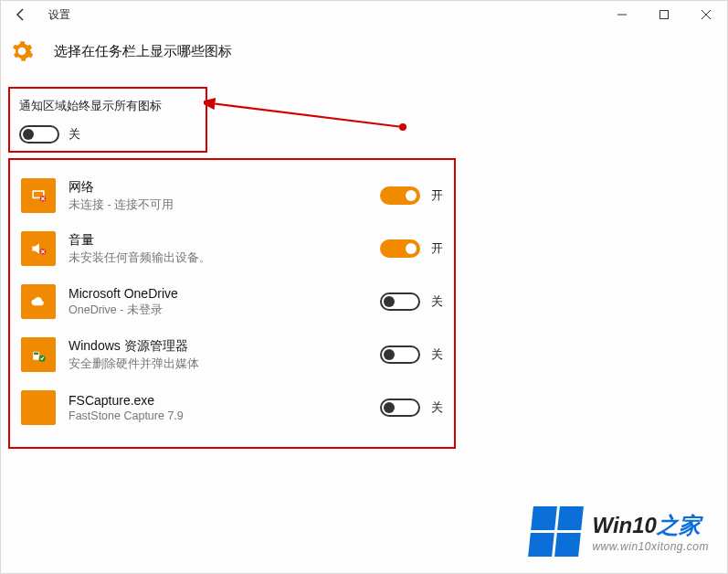 The image size is (728, 574). What do you see at coordinates (706, 15) in the screenshot?
I see `close-icon` at bounding box center [706, 15].